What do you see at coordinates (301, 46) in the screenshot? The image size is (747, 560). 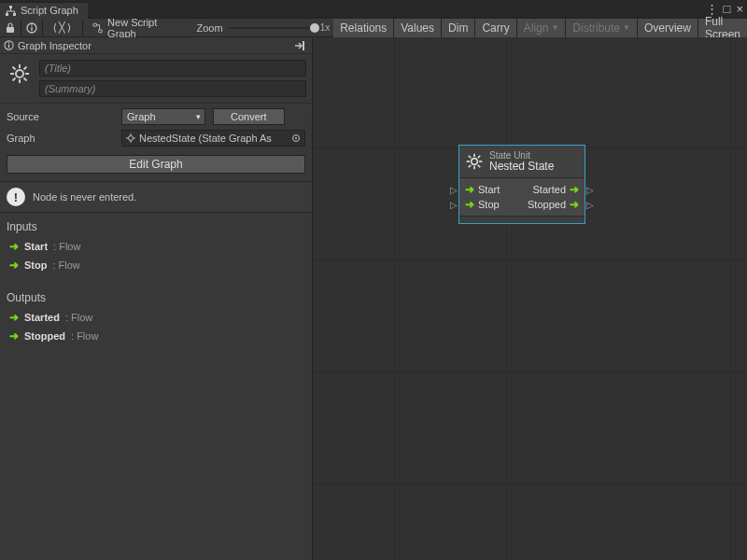 I see `collapse-button` at bounding box center [301, 46].